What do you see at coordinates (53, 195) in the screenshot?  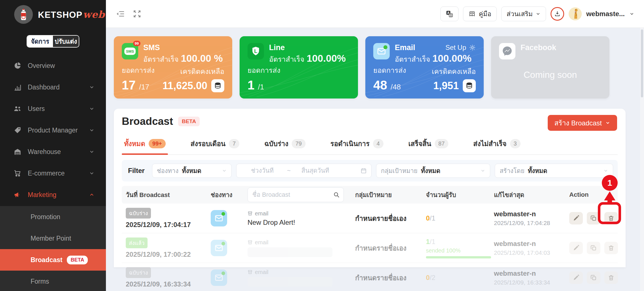 I see `sidebar-item-marketing: Marketing` at bounding box center [53, 195].